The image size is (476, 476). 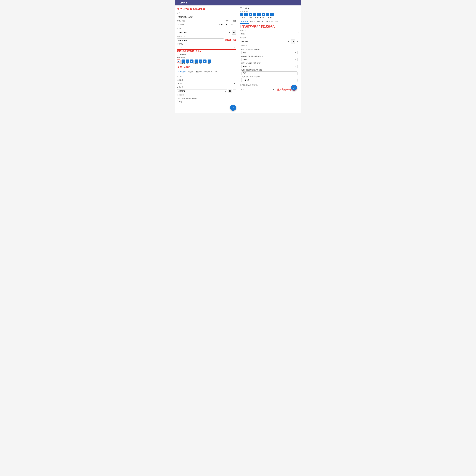 What do you see at coordinates (277, 22) in the screenshot?
I see `right-tab-advanced: 高级` at bounding box center [277, 22].